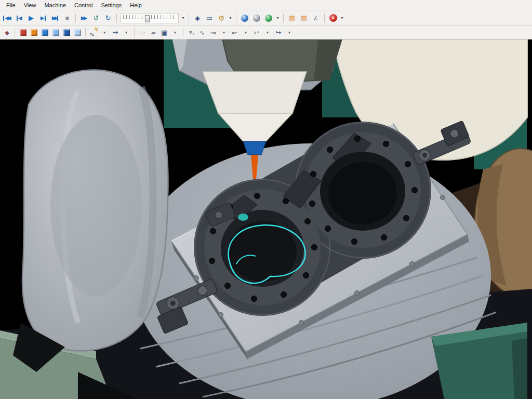 The image size is (532, 399). What do you see at coordinates (257, 33) in the screenshot?
I see `toolpath-option-3-button: ↩` at bounding box center [257, 33].